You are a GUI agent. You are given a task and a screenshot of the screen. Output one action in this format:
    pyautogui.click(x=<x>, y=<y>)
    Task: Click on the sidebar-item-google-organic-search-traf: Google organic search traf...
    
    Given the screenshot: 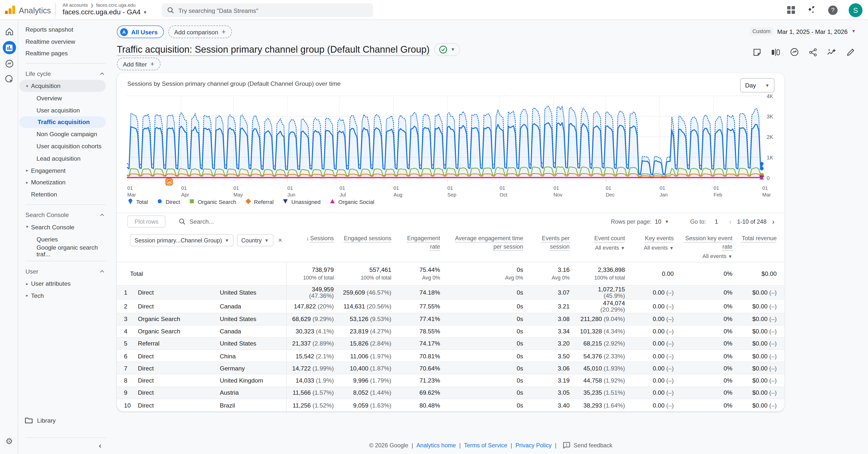 What is the action you would take?
    pyautogui.click(x=62, y=251)
    